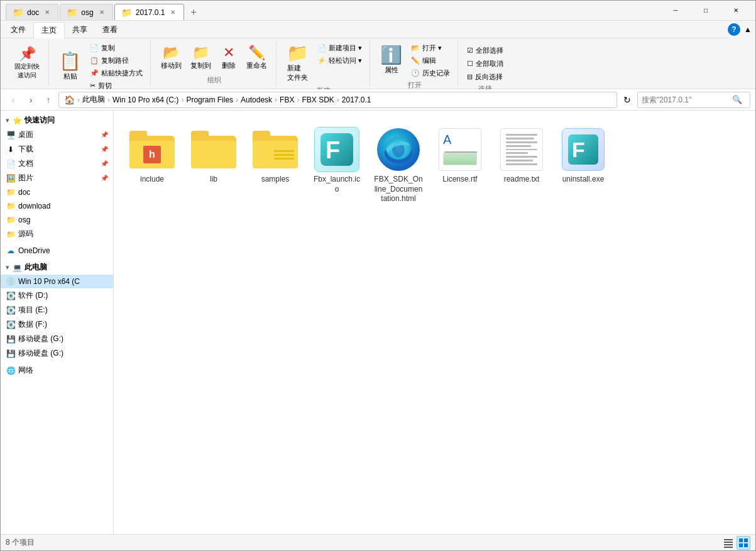  What do you see at coordinates (214, 150) in the screenshot?
I see `lib-folder-icon` at bounding box center [214, 150].